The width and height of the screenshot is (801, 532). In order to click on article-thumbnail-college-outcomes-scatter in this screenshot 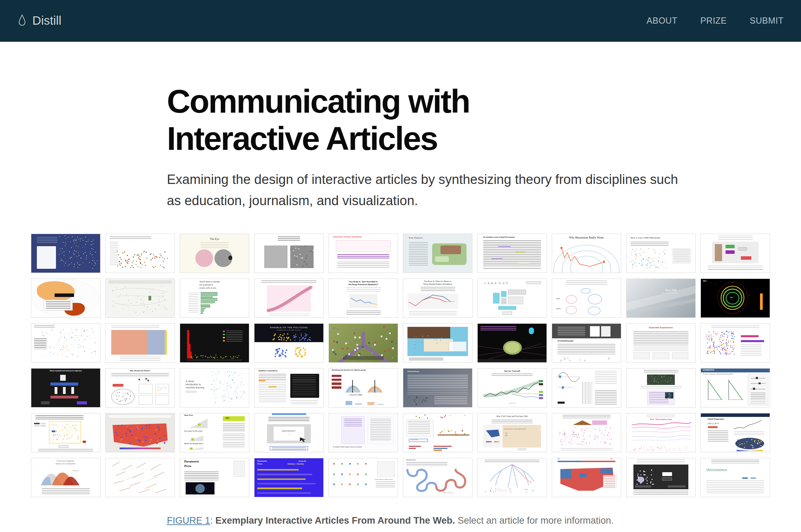, I will do `click(140, 253)`.